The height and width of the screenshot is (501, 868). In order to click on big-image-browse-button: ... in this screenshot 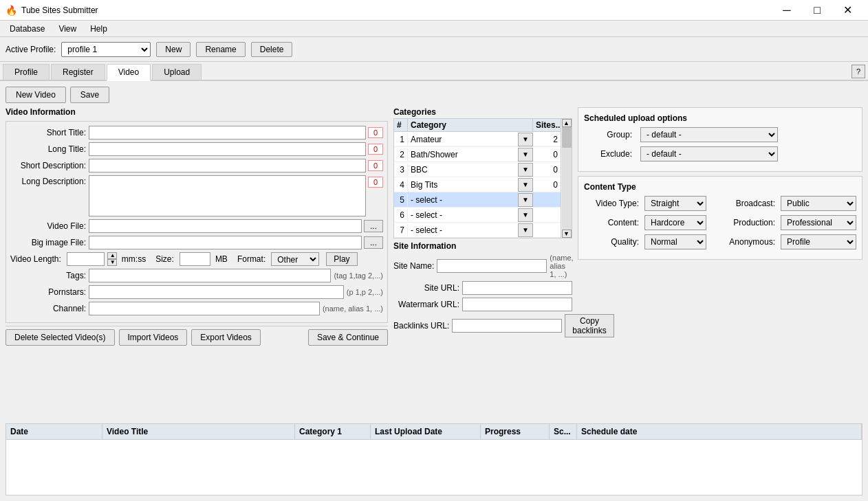, I will do `click(373, 243)`.